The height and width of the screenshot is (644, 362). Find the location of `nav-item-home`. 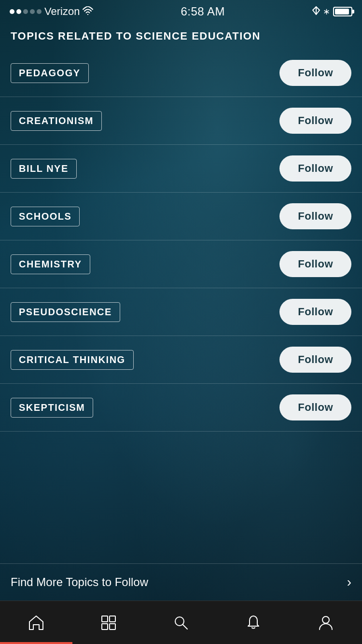

nav-item-home is located at coordinates (36, 623).